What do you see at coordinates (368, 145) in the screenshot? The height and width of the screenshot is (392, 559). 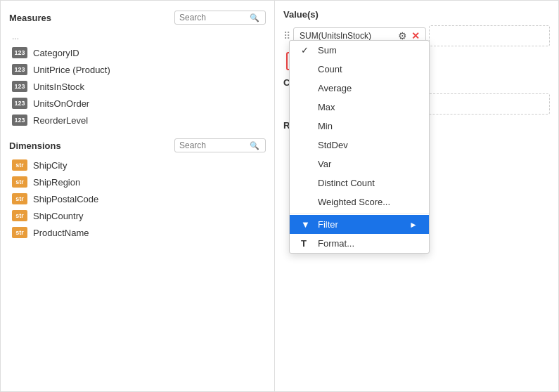 I see `dropdown-label-stddev: StdDev` at bounding box center [368, 145].